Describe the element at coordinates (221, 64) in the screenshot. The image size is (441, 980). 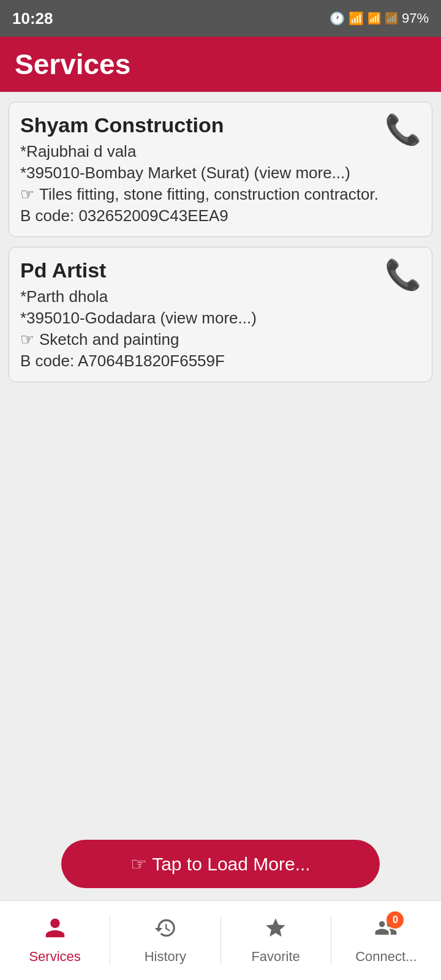
I see `app-header: Services` at that location.